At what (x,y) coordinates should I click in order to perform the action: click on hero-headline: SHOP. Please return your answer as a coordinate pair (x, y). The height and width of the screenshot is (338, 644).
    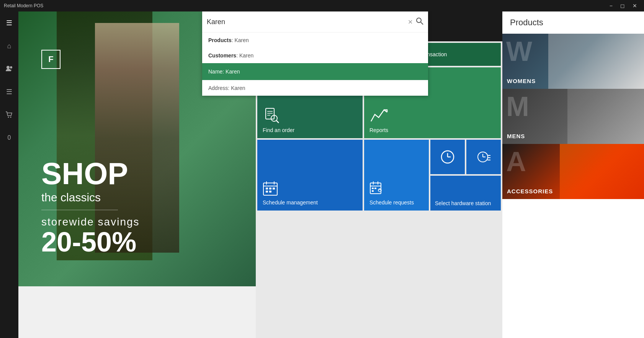
    Looking at the image, I should click on (90, 174).